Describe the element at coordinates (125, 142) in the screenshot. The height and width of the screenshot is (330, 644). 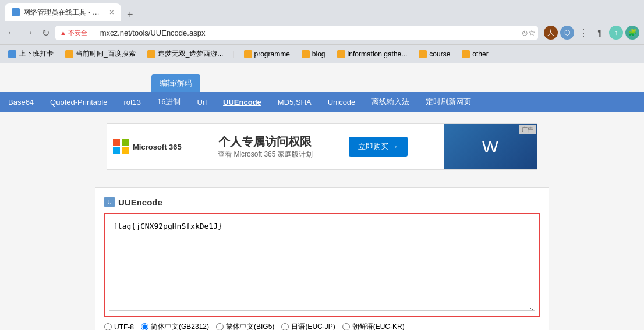
I see `ms-sq-green` at that location.